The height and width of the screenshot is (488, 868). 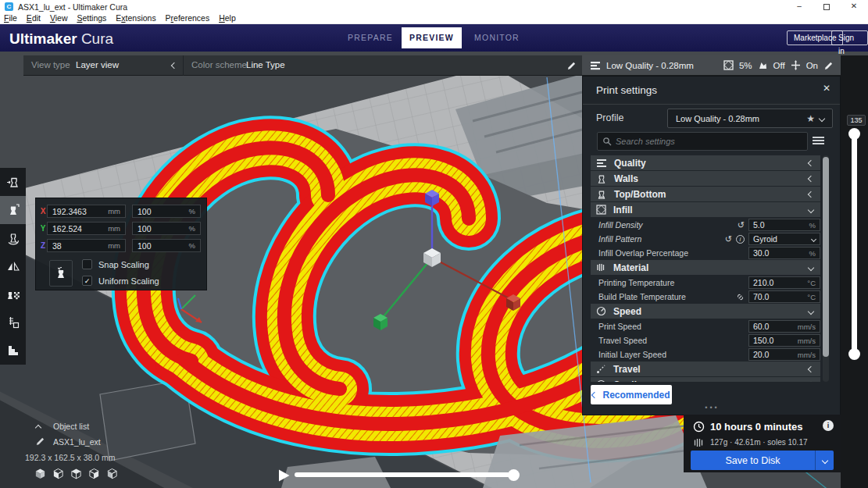 What do you see at coordinates (43, 211) in the screenshot?
I see `x-axis-label: X` at bounding box center [43, 211].